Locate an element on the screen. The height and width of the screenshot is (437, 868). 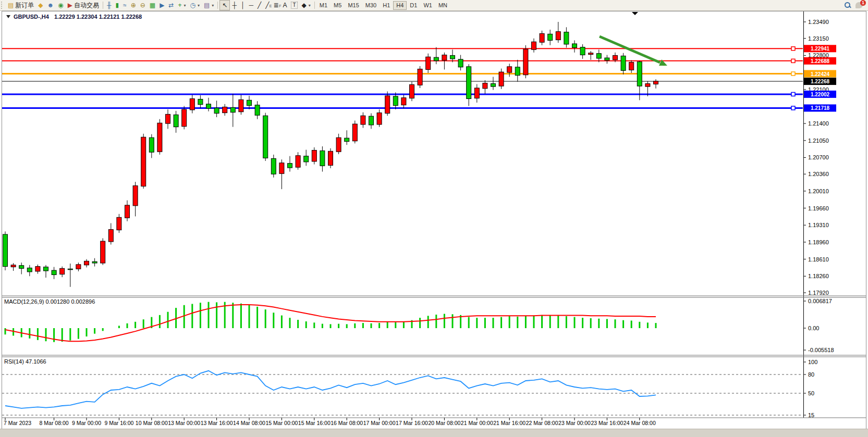
horizontal-line-icon: ─ is located at coordinates (251, 5).